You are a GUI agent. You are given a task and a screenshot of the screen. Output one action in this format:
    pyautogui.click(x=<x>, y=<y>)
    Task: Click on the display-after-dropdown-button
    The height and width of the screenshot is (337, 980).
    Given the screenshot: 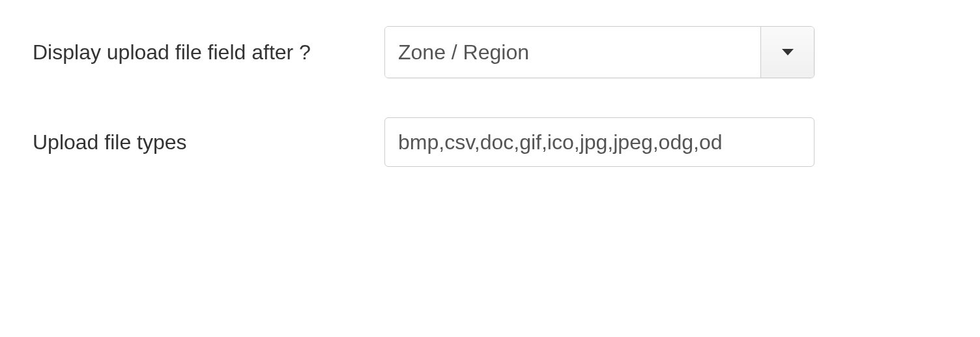 What is the action you would take?
    pyautogui.click(x=787, y=52)
    